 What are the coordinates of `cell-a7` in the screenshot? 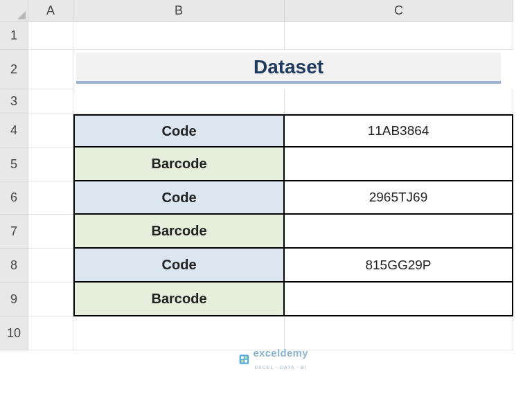 It's located at (51, 231).